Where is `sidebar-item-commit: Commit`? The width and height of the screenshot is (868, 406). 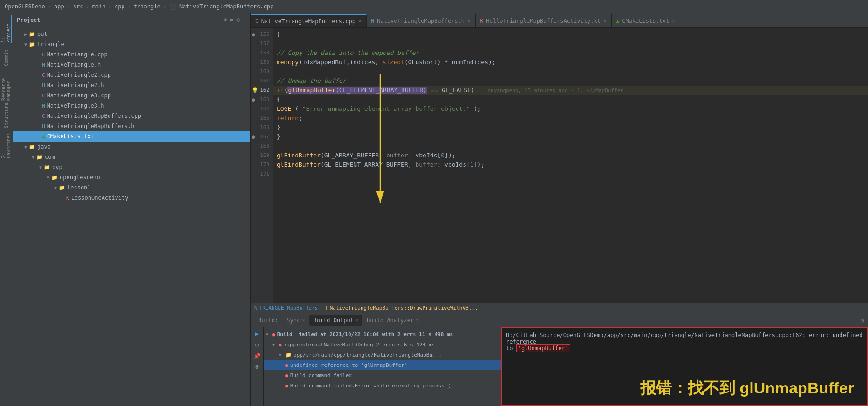
sidebar-item-commit: Commit is located at coordinates (7, 58).